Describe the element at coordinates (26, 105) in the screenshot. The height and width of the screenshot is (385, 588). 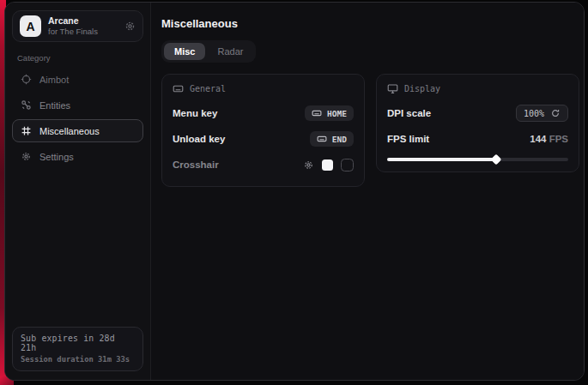
I see `nodes-icon` at that location.